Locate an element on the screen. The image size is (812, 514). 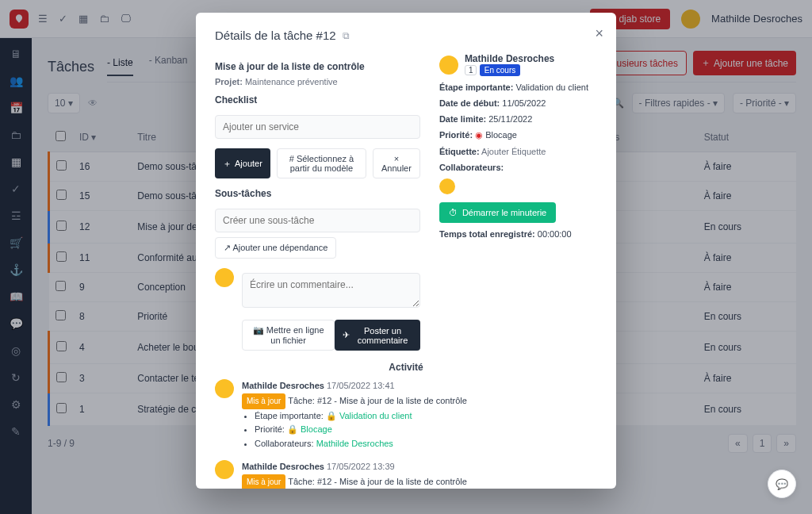
chat-fab: 💬 is located at coordinates (782, 484).